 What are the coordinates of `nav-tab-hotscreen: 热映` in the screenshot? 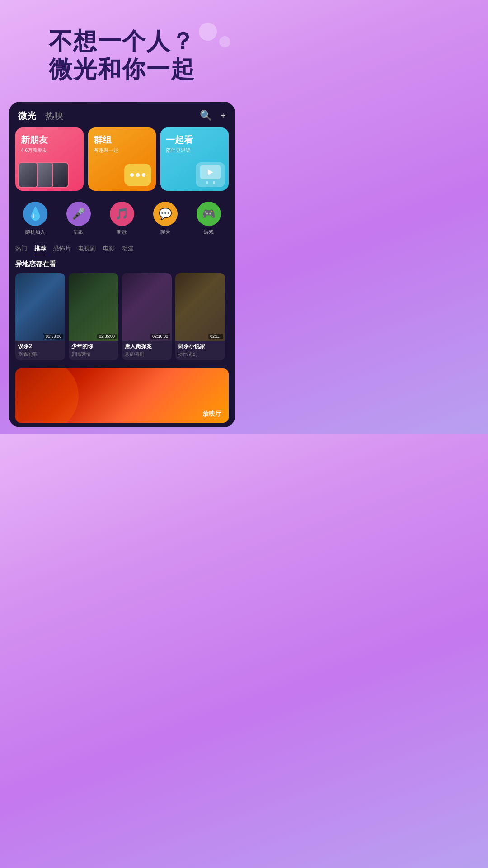 It's located at (54, 116).